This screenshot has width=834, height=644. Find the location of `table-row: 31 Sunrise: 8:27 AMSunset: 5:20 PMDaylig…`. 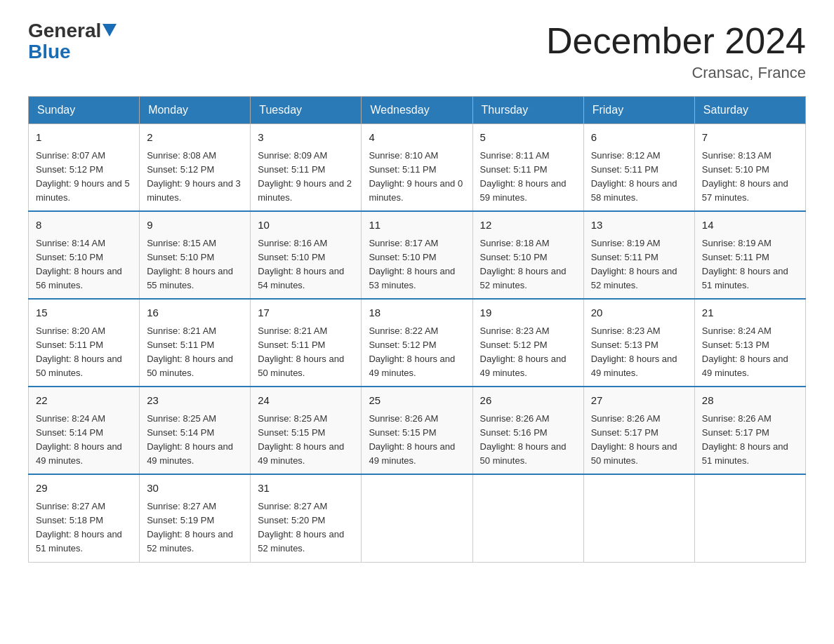

table-row: 31 Sunrise: 8:27 AMSunset: 5:20 PMDaylig… is located at coordinates (306, 518).